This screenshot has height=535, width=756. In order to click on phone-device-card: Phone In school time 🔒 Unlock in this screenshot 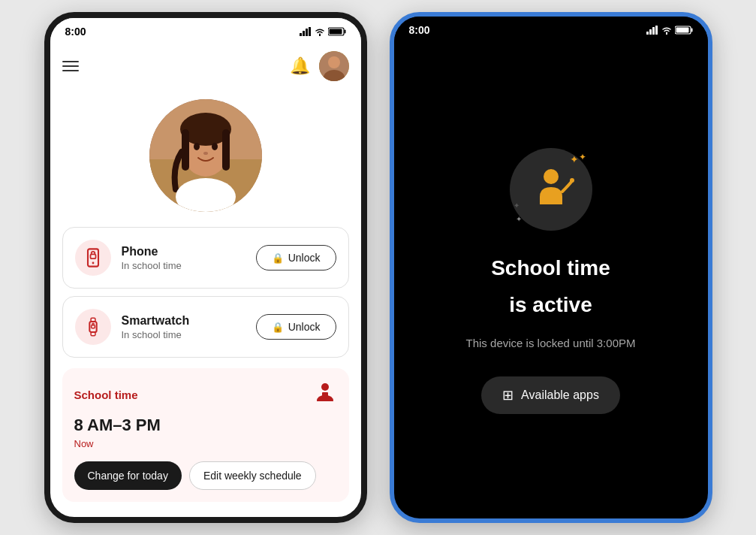, I will do `click(206, 258)`.